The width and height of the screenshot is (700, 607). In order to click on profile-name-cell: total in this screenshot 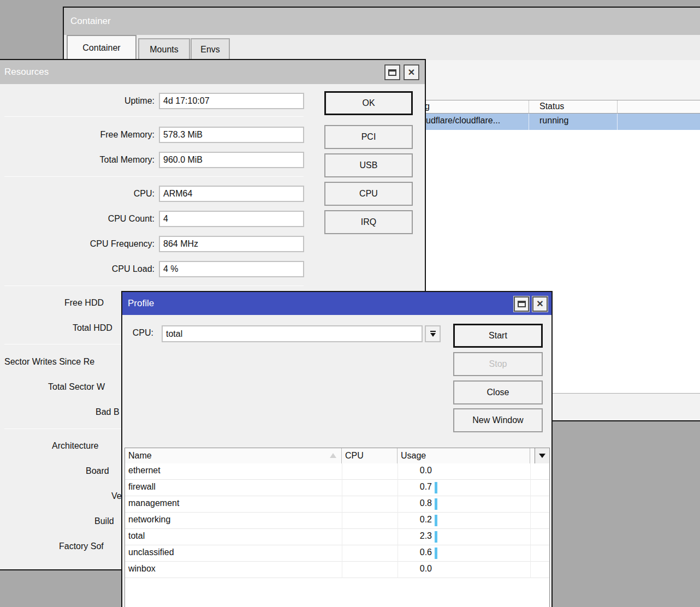, I will do `click(137, 536)`.